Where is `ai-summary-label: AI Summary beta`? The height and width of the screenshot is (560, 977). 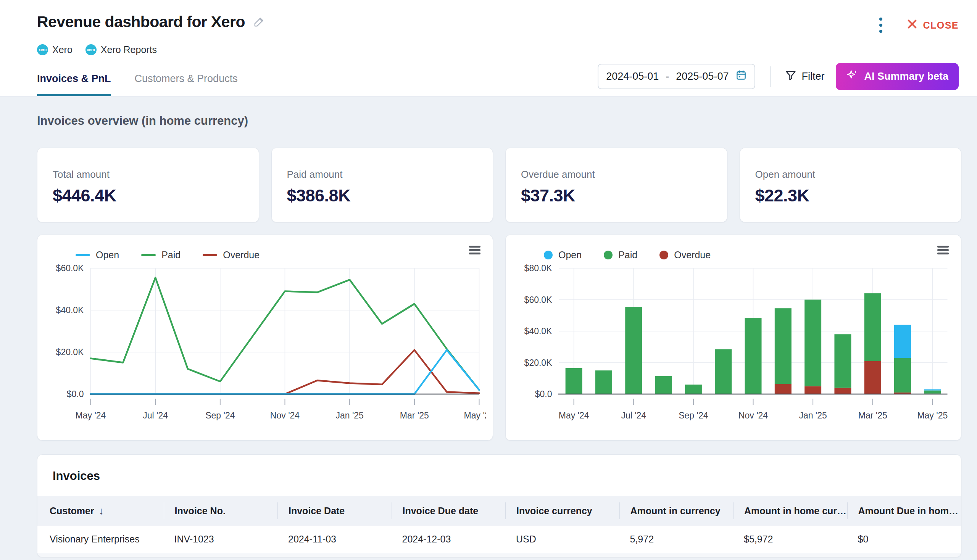 ai-summary-label: AI Summary beta is located at coordinates (906, 76).